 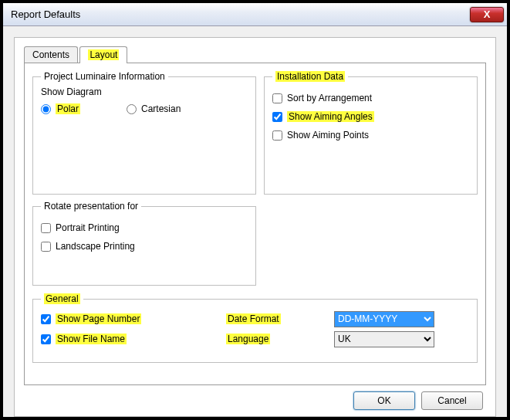 I want to click on legend-rotate: Rotate presentation for, so click(x=91, y=206).